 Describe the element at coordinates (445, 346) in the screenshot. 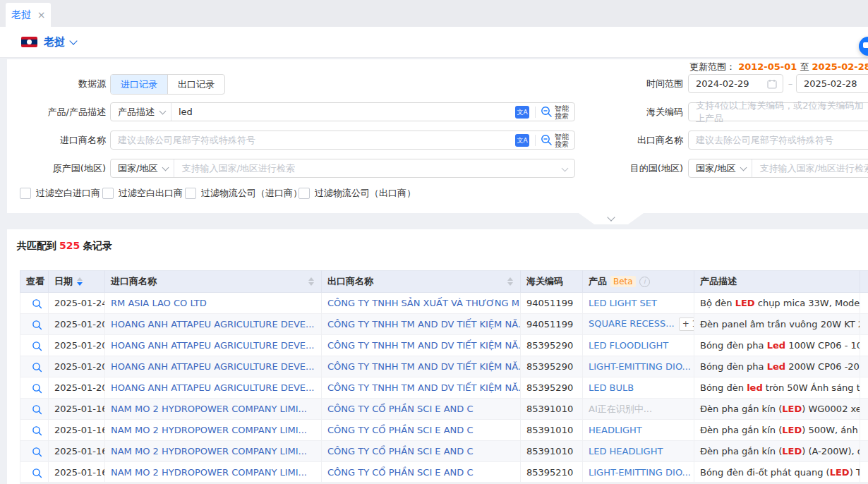

I see `table-row: 2025-01-20 HOANG ANH ATTAPEU AGRICULTURE…` at that location.